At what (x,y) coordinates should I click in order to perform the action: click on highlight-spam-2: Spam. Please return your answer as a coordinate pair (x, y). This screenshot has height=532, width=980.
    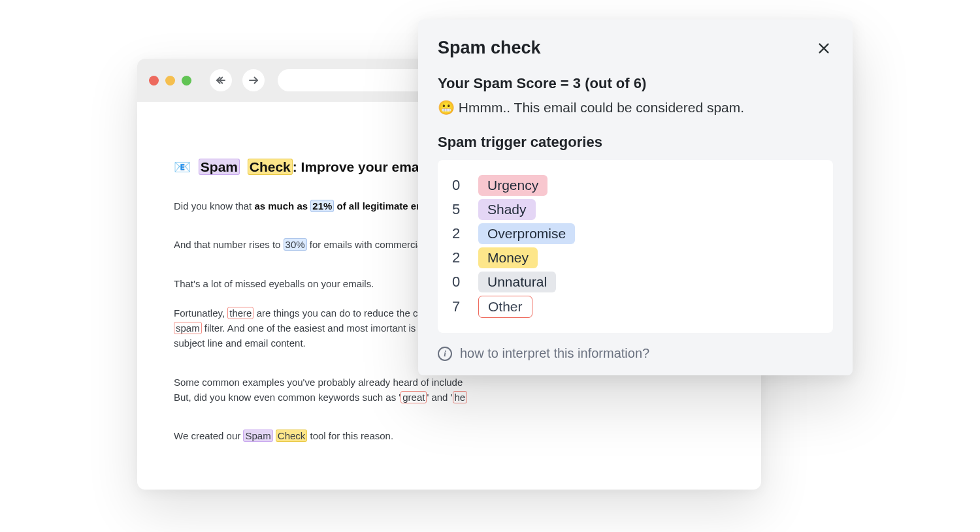
    Looking at the image, I should click on (257, 436).